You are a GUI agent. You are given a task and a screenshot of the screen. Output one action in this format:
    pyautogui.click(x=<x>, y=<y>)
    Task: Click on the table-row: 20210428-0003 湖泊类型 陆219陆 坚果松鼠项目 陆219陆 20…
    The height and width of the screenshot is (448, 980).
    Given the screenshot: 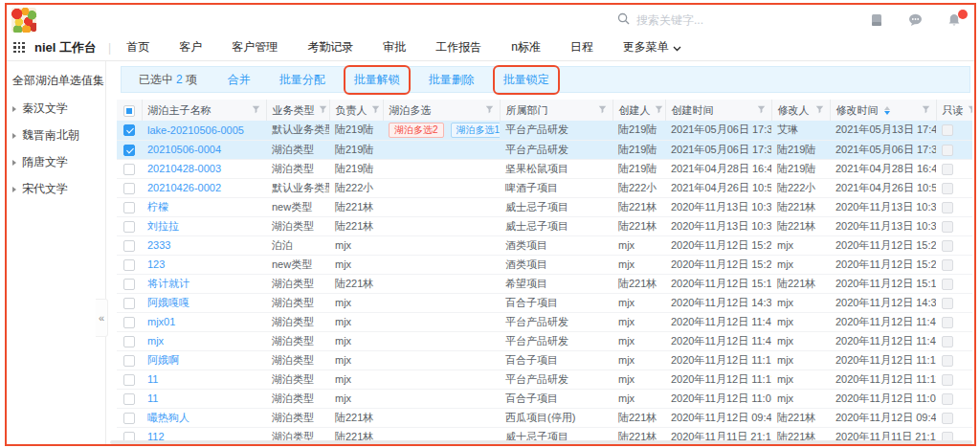 What is the action you would take?
    pyautogui.click(x=545, y=168)
    